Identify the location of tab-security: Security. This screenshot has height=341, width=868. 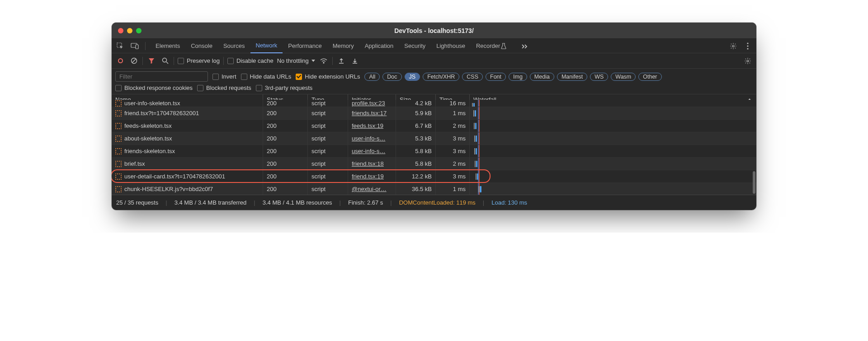
(415, 46).